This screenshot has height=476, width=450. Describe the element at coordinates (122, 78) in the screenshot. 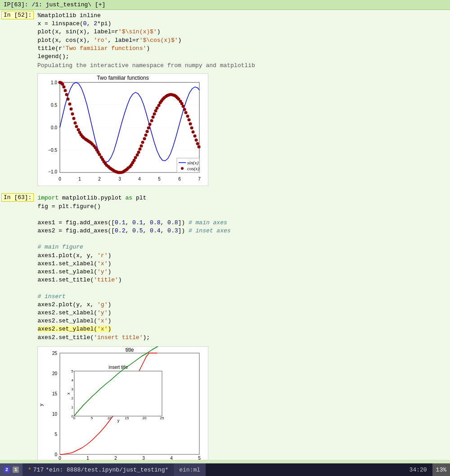

I see `plot1-title: Two familiar functions` at that location.